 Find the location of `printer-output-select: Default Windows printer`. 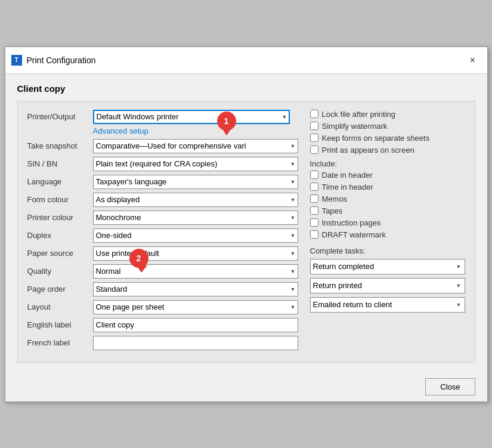

printer-output-select: Default Windows printer is located at coordinates (191, 117).